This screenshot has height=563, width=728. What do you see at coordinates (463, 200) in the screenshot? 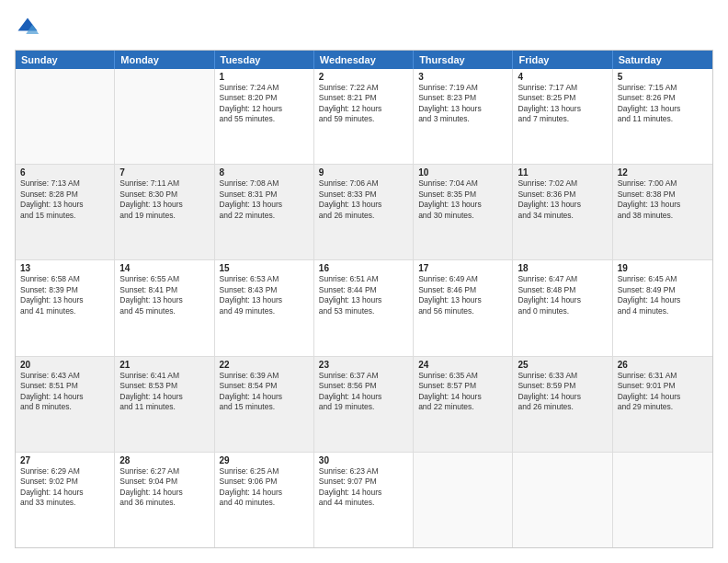
I see `day-info: Sunrise: 7:04 AM Sunset: 8:35 PM Dayligh…` at bounding box center [463, 200].